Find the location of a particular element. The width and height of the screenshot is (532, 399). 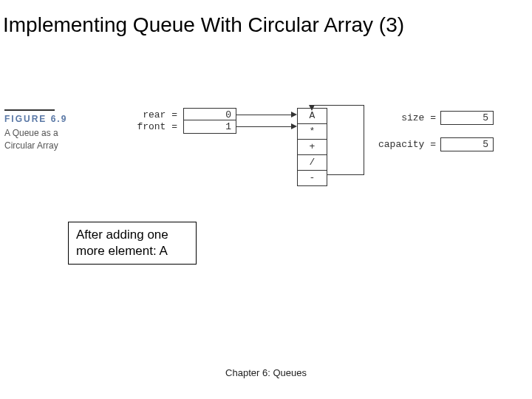

figure-text-line1: A Queue as a is located at coordinates (49, 133).